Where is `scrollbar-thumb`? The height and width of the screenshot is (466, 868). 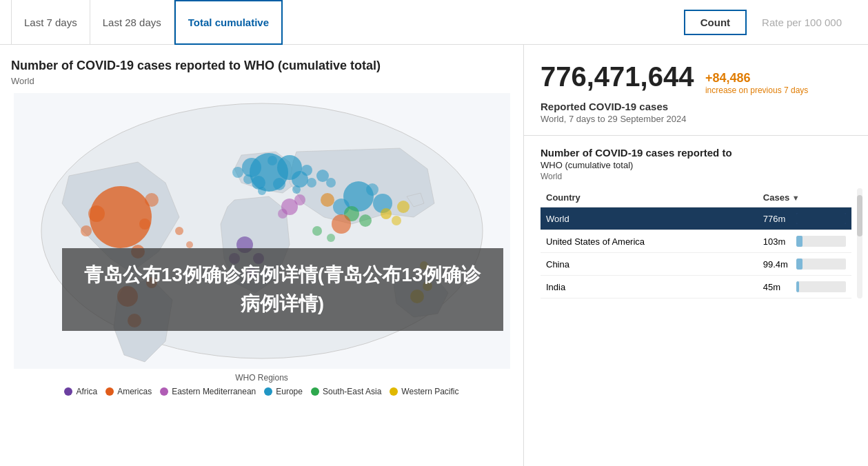
scrollbar-thumb is located at coordinates (860, 216).